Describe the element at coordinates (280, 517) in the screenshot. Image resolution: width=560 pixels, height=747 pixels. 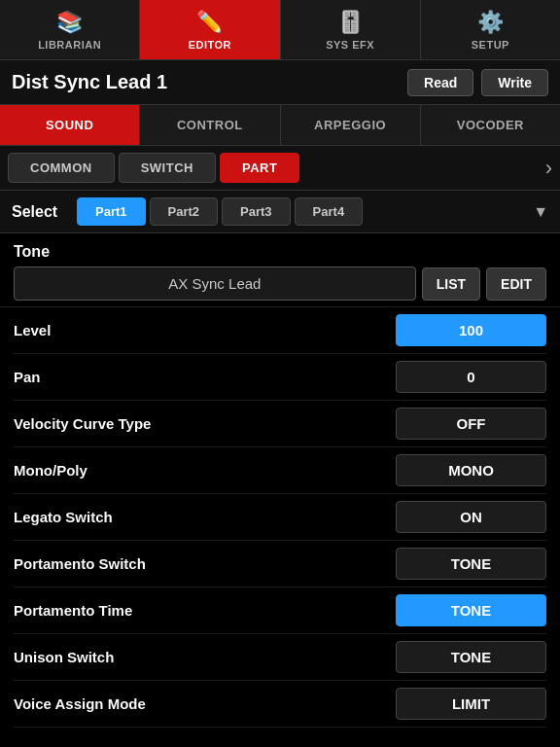
I see `param-row-legato-switch: Legato SwitchON` at that location.